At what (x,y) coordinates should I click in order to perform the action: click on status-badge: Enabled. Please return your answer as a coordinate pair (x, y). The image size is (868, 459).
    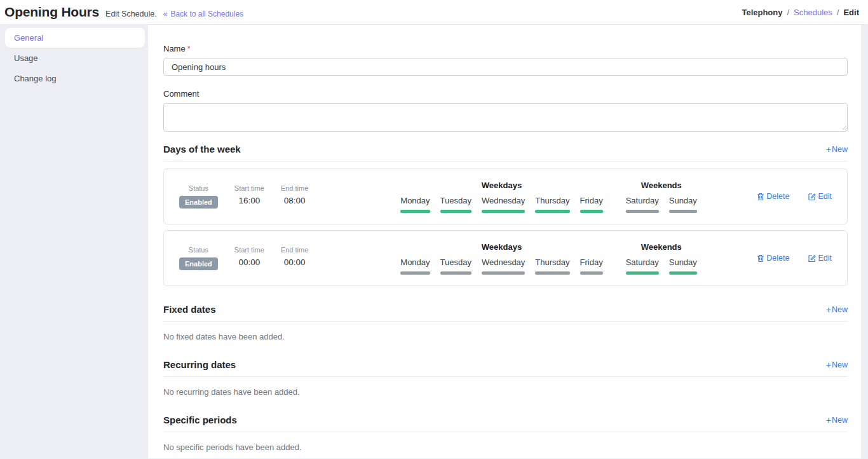
    Looking at the image, I should click on (198, 264).